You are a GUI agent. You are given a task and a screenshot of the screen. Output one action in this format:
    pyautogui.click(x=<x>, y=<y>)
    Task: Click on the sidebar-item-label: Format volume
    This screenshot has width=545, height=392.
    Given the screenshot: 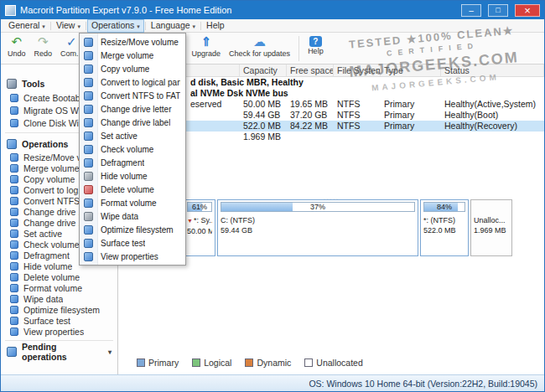 What is the action you would take?
    pyautogui.click(x=53, y=288)
    